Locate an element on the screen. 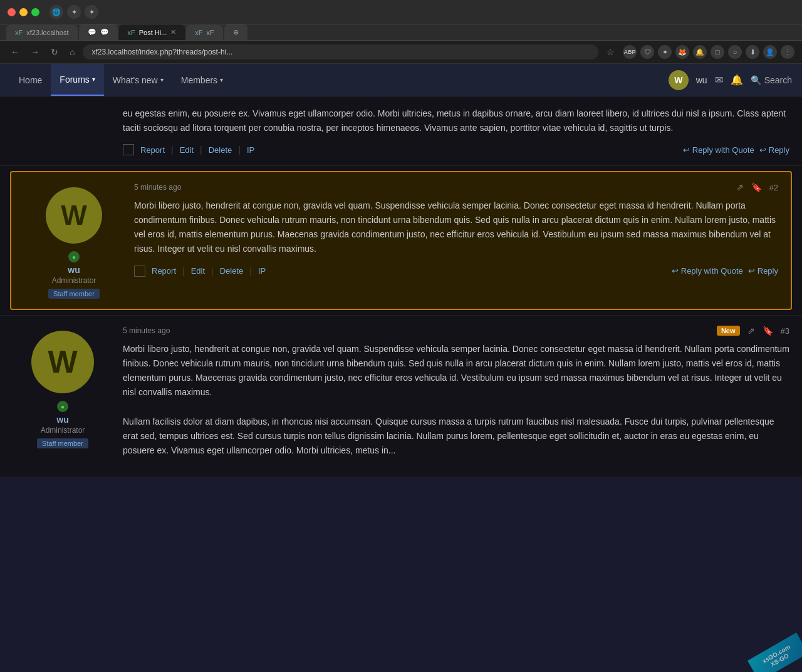 This screenshot has width=802, height=672. extension-icon-2: ✦ is located at coordinates (74, 12).